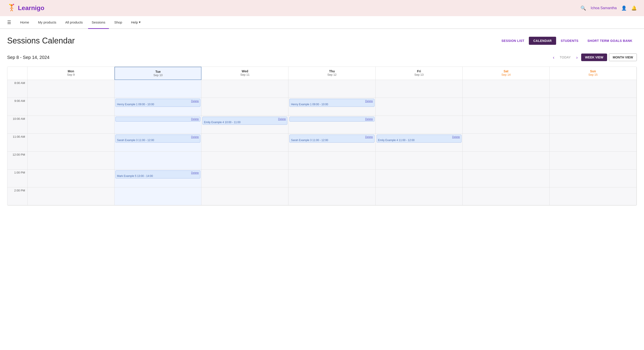 Image resolution: width=644 pixels, height=350 pixels. What do you see at coordinates (332, 196) in the screenshot?
I see `cell-thu-2pm` at bounding box center [332, 196].